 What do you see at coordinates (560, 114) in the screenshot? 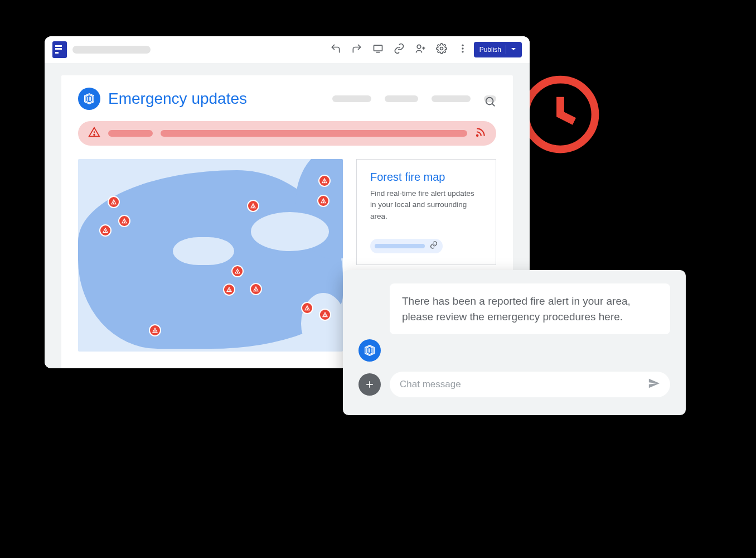
I see `clock-decoration` at bounding box center [560, 114].